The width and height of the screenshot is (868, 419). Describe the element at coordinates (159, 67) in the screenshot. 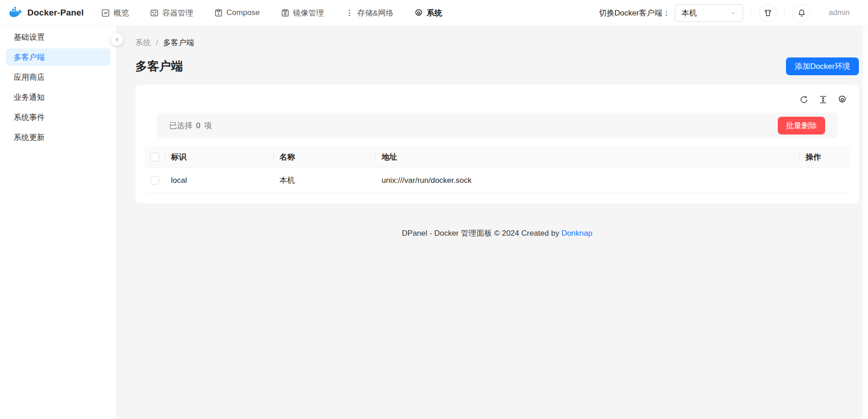

I see `page-title: 多客户端` at that location.